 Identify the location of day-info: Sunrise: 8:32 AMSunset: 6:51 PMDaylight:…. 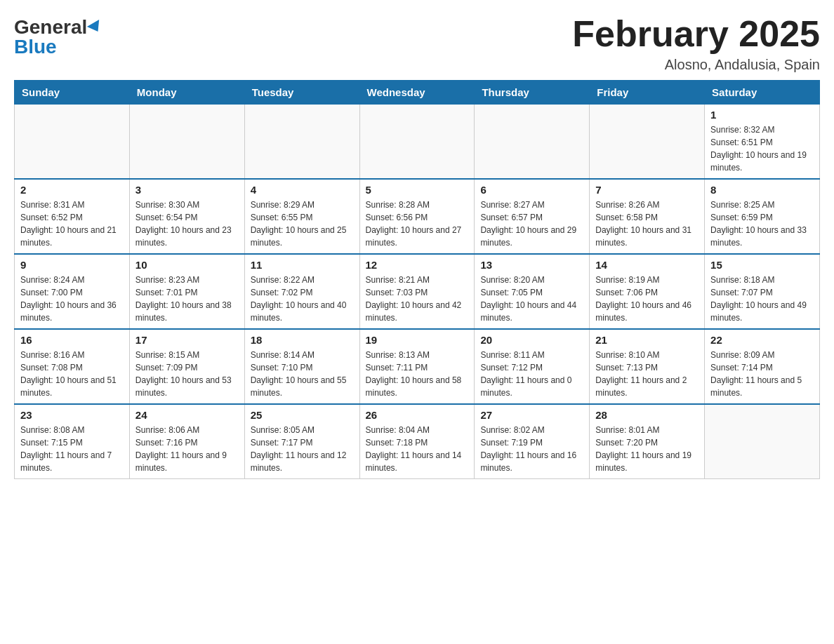
(762, 149).